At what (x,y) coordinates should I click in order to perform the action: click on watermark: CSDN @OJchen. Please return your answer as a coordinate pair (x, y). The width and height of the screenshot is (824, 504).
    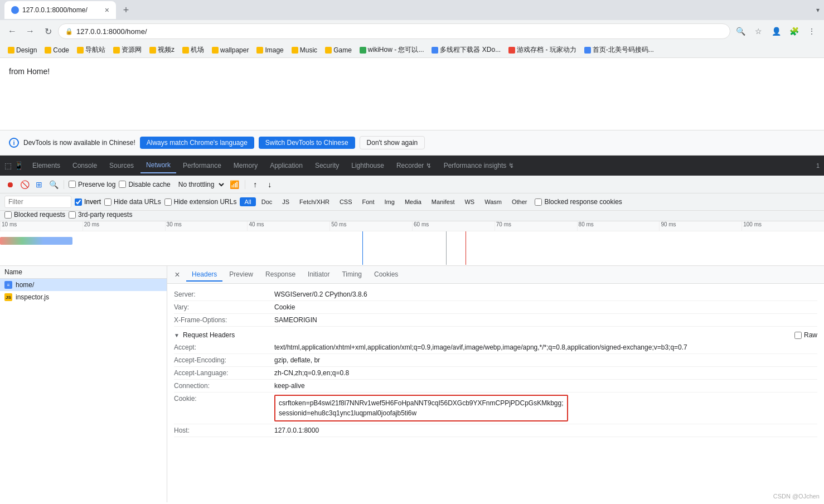
    Looking at the image, I should click on (796, 496).